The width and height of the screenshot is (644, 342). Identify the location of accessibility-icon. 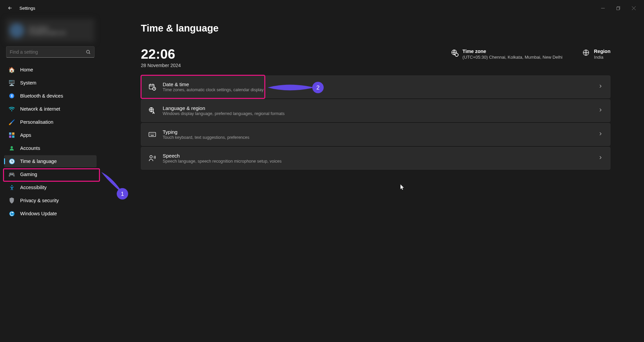
(12, 187).